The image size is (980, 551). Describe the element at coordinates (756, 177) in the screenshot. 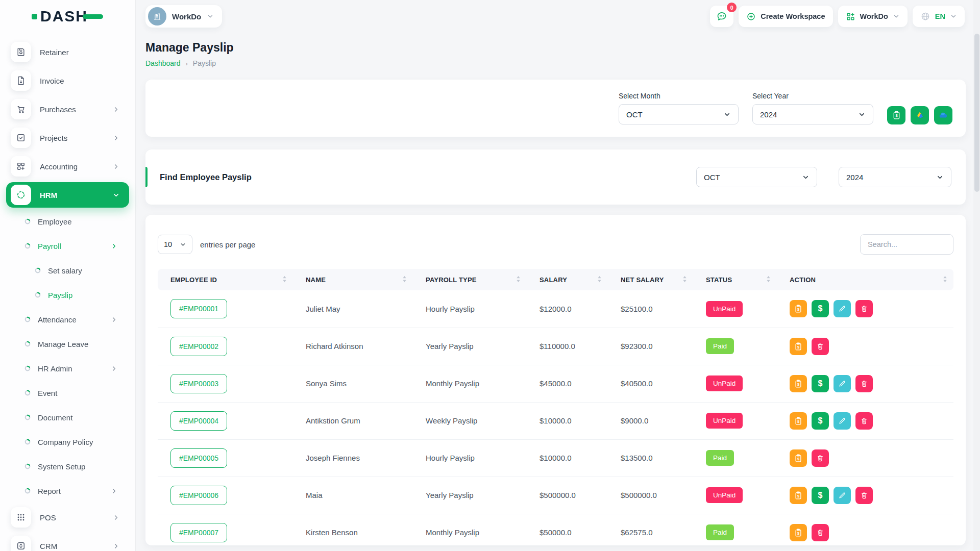

I see `find-month-select: OCT` at that location.